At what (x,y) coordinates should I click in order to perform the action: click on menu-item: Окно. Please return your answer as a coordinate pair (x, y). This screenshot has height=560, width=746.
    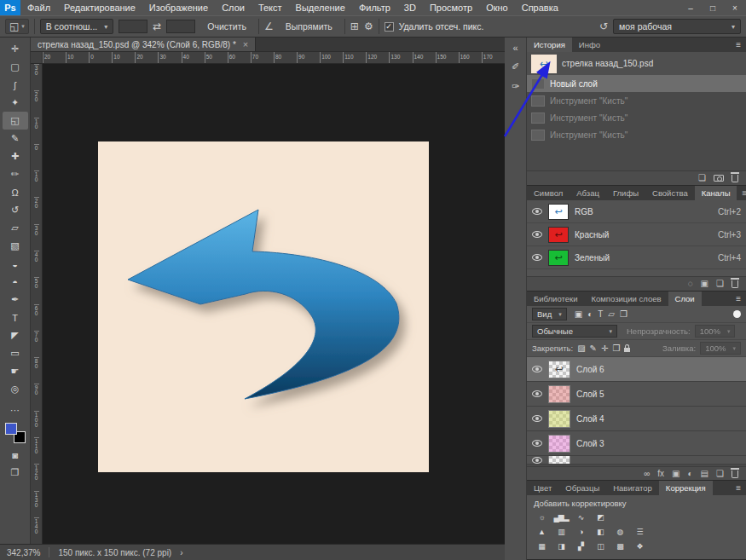
    Looking at the image, I should click on (497, 8).